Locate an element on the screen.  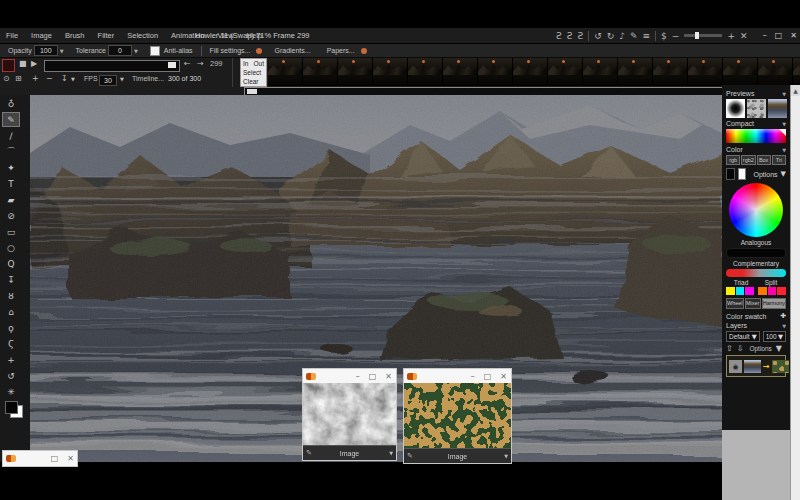
filled-rectangle-tool: ▰ is located at coordinates (11, 200).